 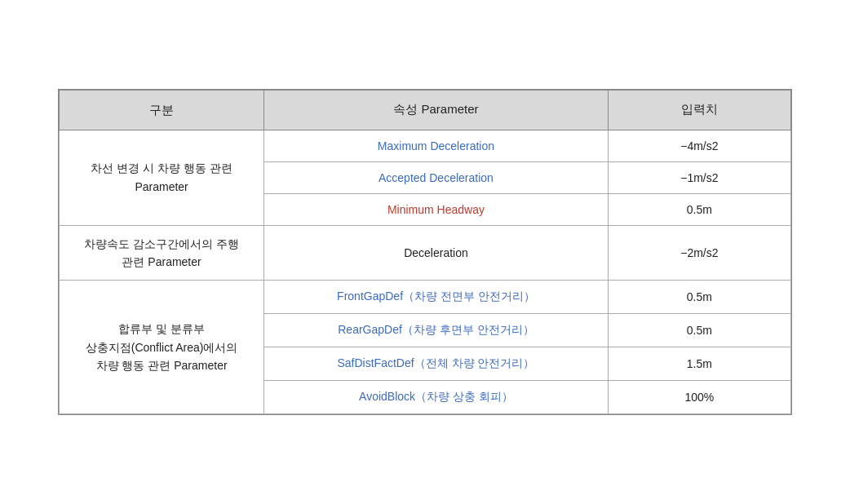 What do you see at coordinates (426, 145) in the screenshot?
I see `table-row: 차선 변경 시 차량 행동 관련ParameterMaximum Deceler…` at bounding box center [426, 145].